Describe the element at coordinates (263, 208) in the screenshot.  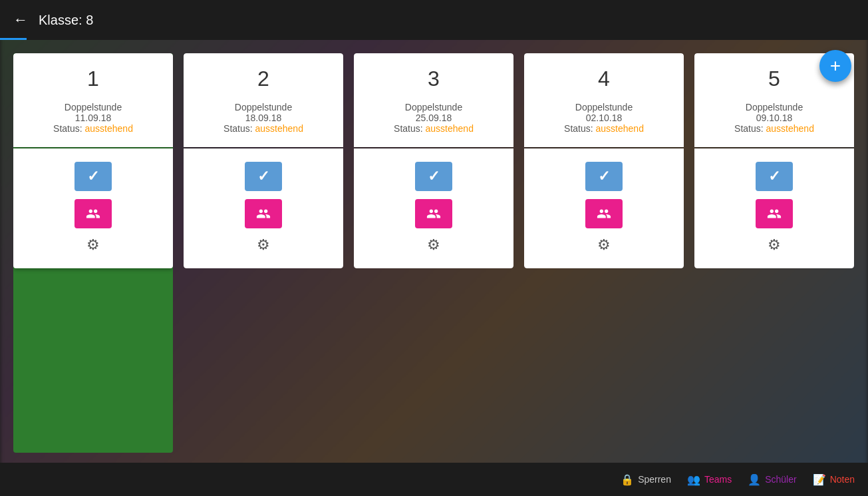
I see `session-actions-card-2: ✓ ⚙` at that location.